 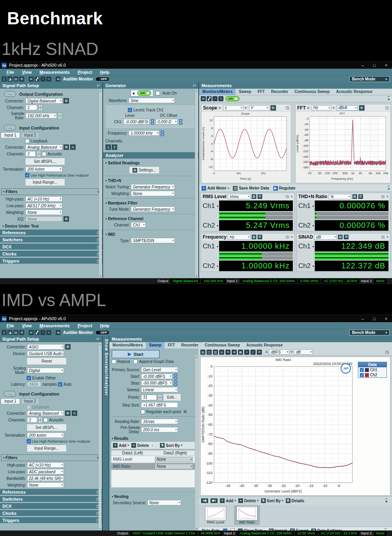 I want to click on tab-input-1: Input 1, so click(x=10, y=135).